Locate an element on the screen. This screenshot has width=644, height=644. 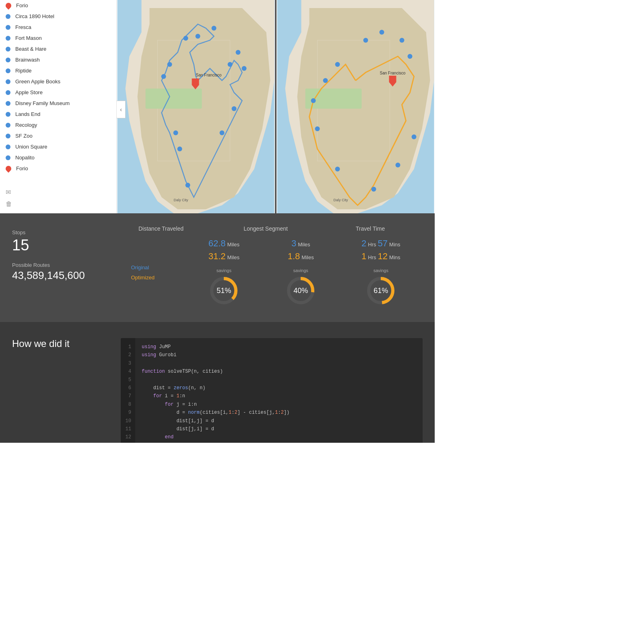
code-line-6: dist = zeros(n, n) is located at coordinates (279, 388).